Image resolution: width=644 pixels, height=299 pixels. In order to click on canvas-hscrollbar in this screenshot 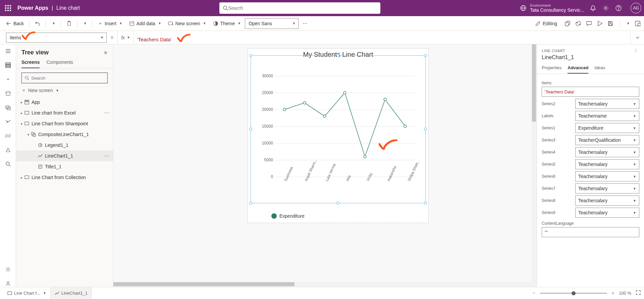, I will do `click(322, 284)`.